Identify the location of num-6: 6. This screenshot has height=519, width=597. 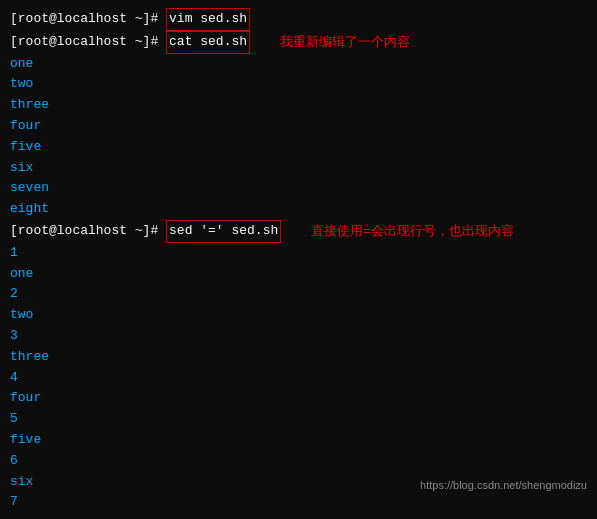
(298, 462).